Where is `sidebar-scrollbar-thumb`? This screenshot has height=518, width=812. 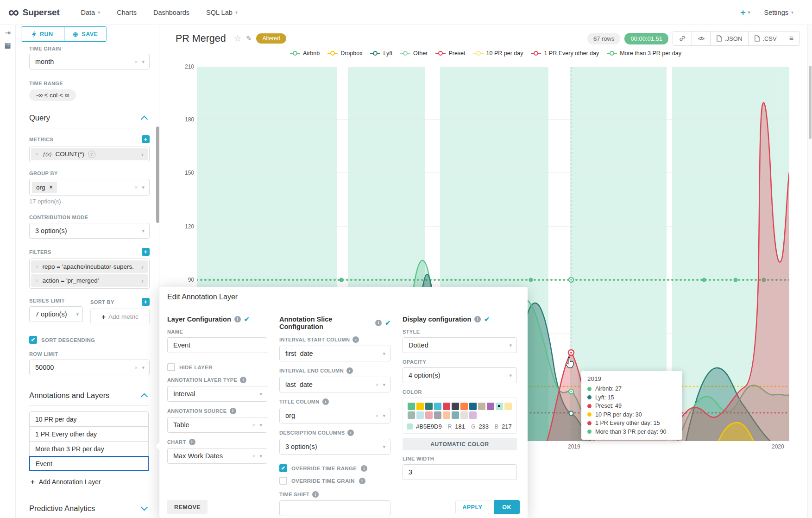 sidebar-scrollbar-thumb is located at coordinates (157, 175).